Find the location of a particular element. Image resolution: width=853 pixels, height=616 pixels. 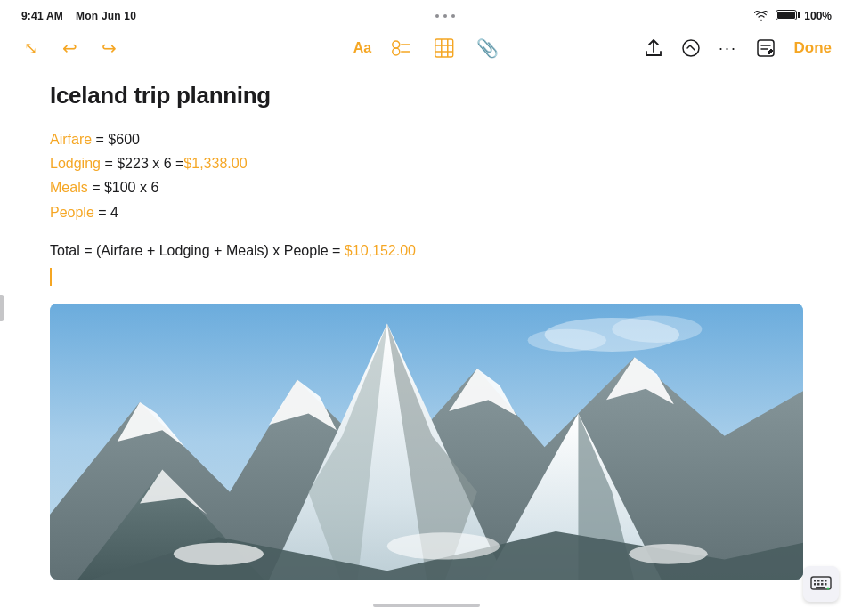

keyboard-button is located at coordinates (821, 584).